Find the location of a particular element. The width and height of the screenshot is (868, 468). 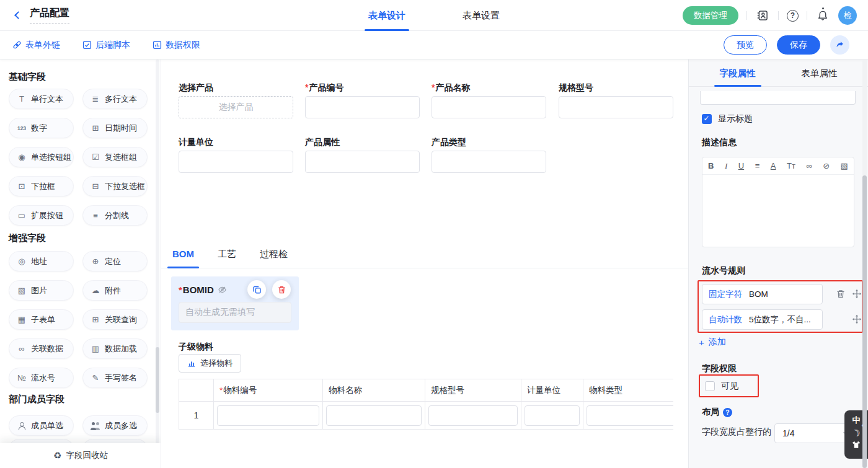

unit-input is located at coordinates (236, 162).